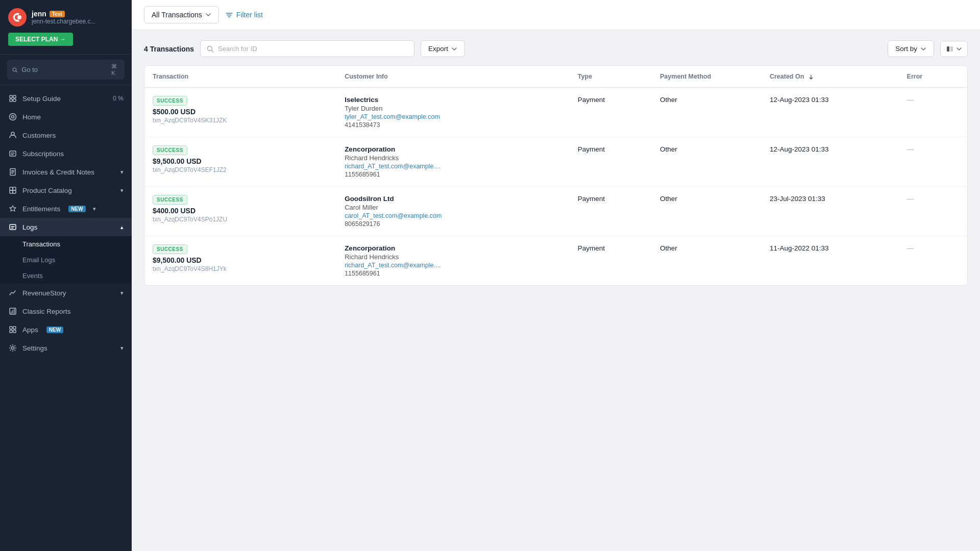 This screenshot has width=980, height=551. What do you see at coordinates (453, 211) in the screenshot?
I see `cell-customer-info: Goodsilron Ltd Carol Miller carol_AT_tes…` at bounding box center [453, 211].